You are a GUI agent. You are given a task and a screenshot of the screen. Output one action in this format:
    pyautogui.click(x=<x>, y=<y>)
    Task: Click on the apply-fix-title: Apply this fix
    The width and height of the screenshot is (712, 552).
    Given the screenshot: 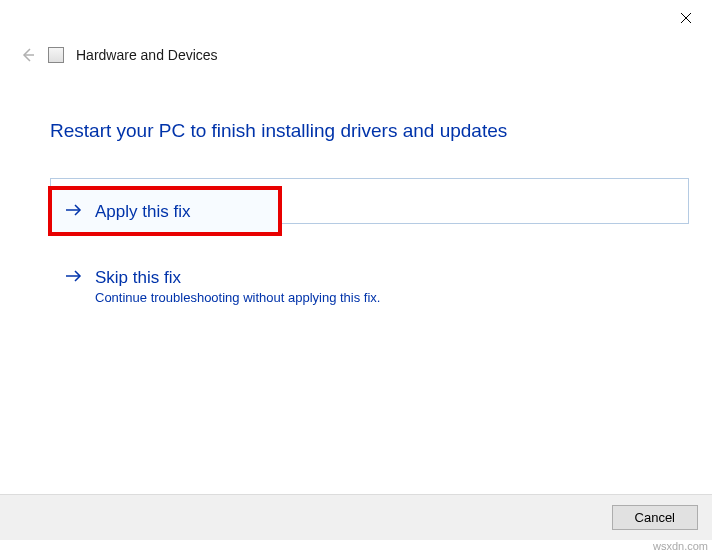 What is the action you would take?
    pyautogui.click(x=142, y=212)
    